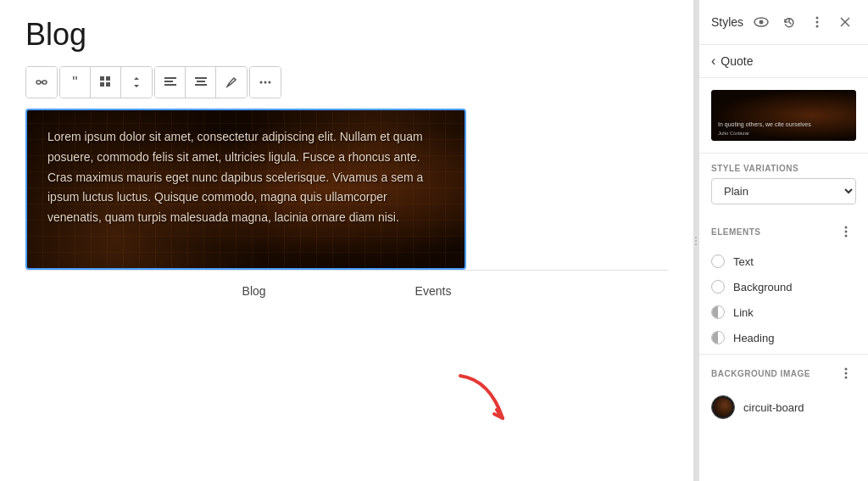  Describe the element at coordinates (347, 82) in the screenshot. I see `block-toolbar: "` at that location.